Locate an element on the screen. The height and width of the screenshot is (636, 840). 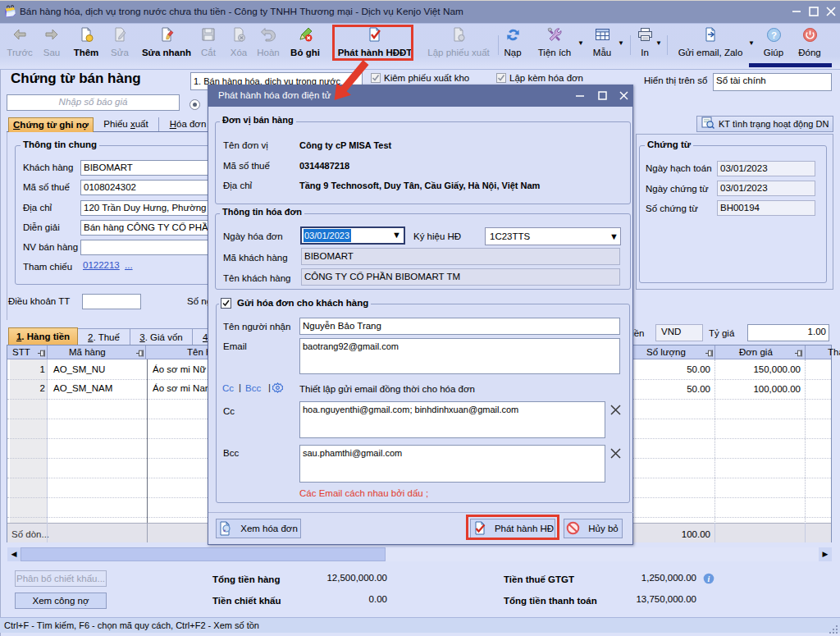
svg-text: i is located at coordinates (709, 579).